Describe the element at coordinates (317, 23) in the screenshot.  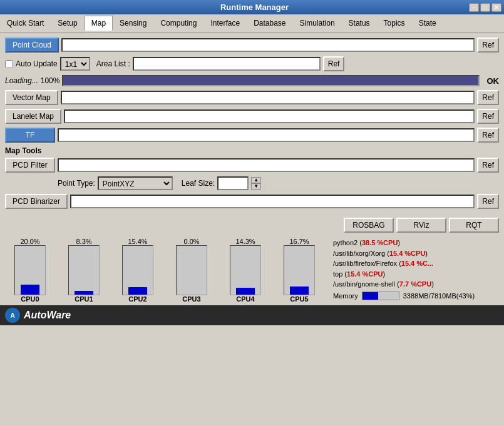
I see `menu-simulation: Simulation` at that location.